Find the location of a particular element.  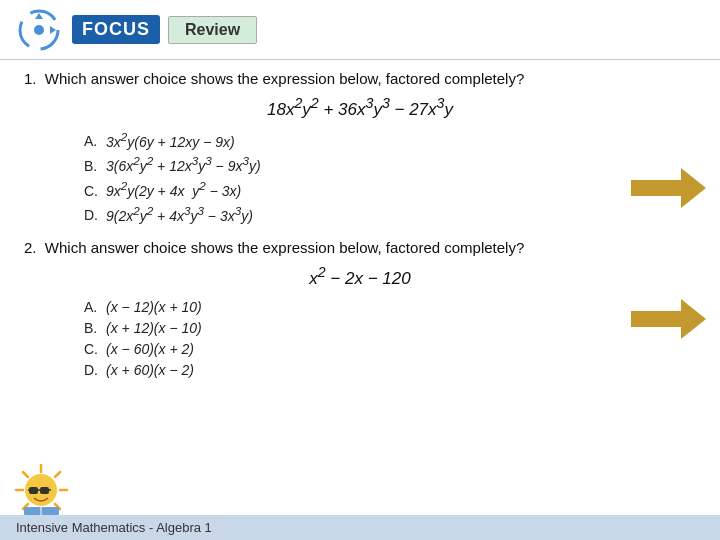

q2-choice-b-text: (x + 12)(x − 10) is located at coordinates (154, 328).